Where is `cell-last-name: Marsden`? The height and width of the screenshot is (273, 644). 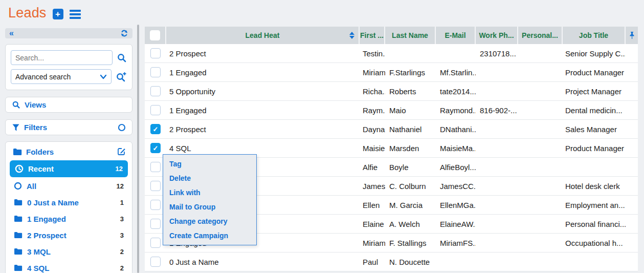
cell-last-name: Marsden is located at coordinates (410, 149).